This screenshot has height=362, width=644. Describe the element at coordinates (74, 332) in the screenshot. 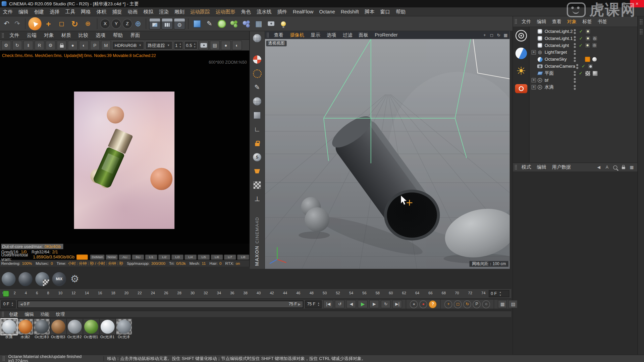

I see `material-item: Oc光泽2` at that location.